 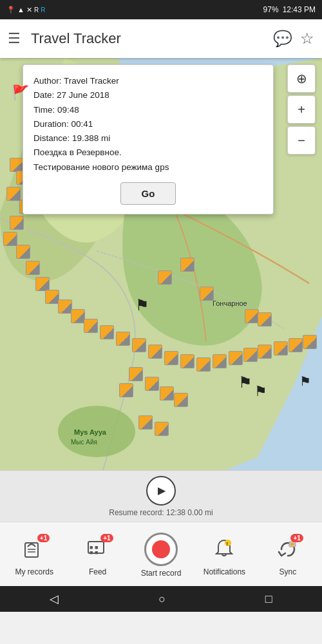 What do you see at coordinates (299, 10) in the screenshot?
I see `time-text: 12:43 PM` at bounding box center [299, 10].